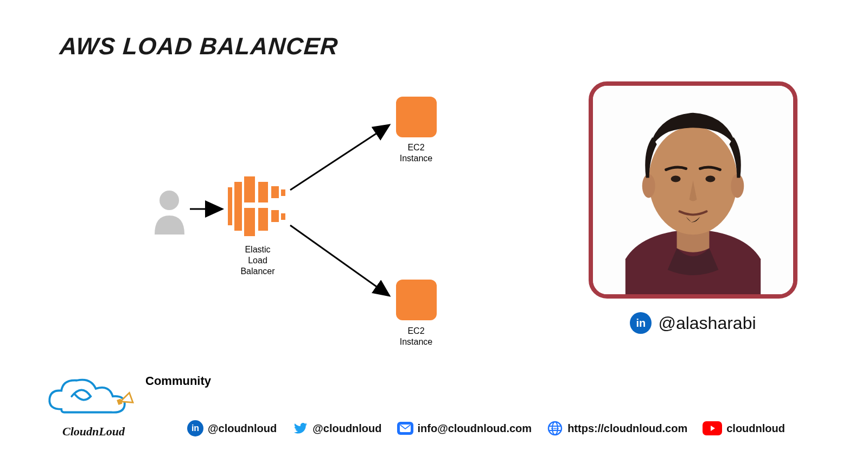 The image size is (868, 456). I want to click on youtube-icon, so click(712, 428).